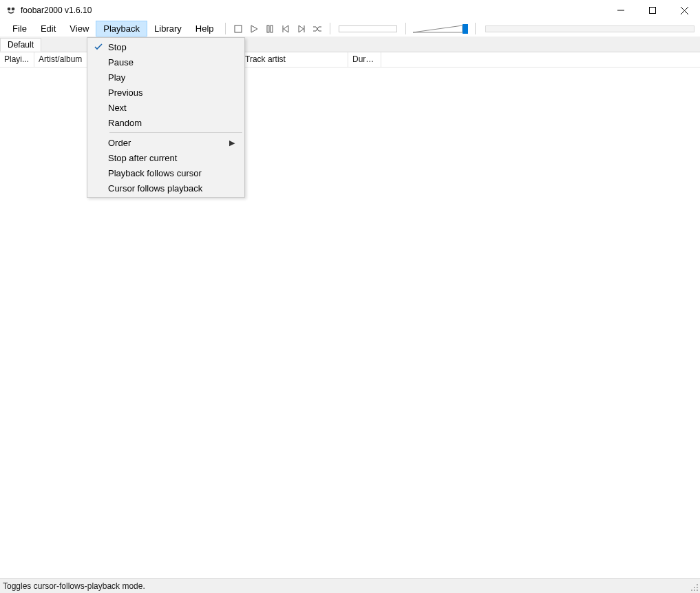  Describe the element at coordinates (56, 10) in the screenshot. I see `window-title: foobar2000 v1.6.10` at that location.